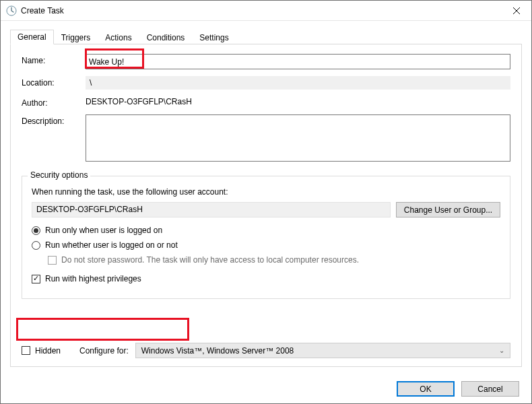  What do you see at coordinates (502, 350) in the screenshot?
I see `chevron-down-icon: ⌄` at bounding box center [502, 350].